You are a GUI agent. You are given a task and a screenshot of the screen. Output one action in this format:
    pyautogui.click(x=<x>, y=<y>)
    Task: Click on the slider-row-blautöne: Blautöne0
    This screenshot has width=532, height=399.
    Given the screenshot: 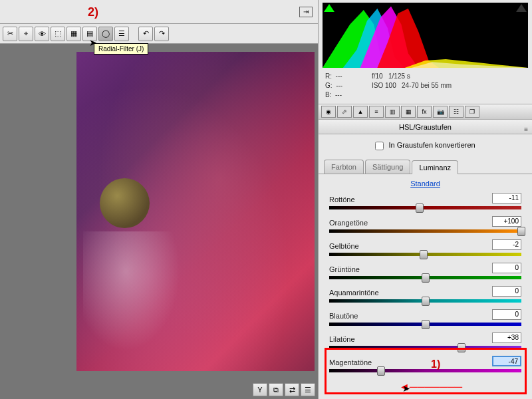 What is the action you would take?
    pyautogui.click(x=426, y=318)
    